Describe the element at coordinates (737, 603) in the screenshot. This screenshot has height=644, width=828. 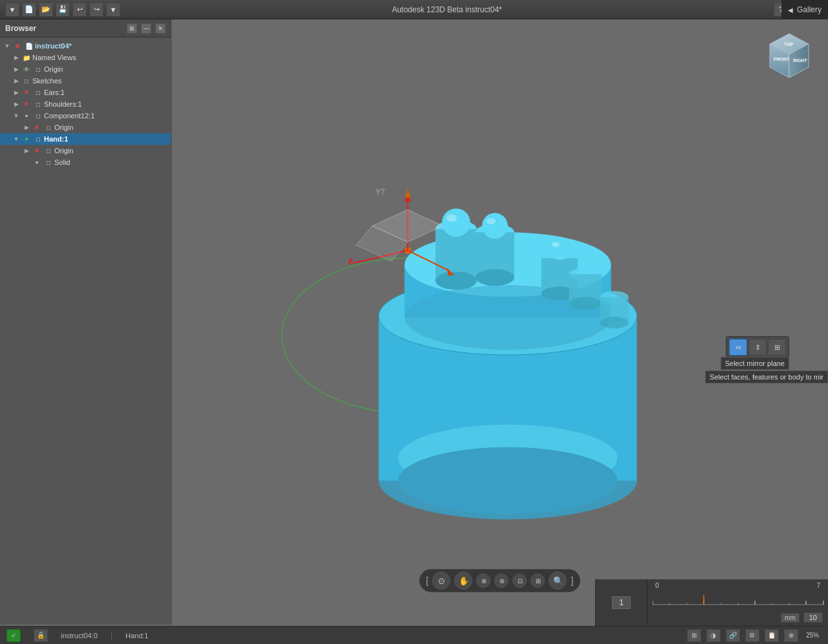
I see `ruler-area: 0 7 mm 10` at that location.